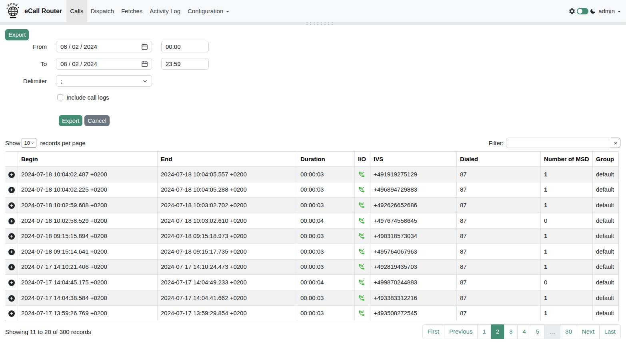 The image size is (626, 364). Describe the element at coordinates (46, 143) in the screenshot. I see `page-size-group: Show 10 records per page` at that location.